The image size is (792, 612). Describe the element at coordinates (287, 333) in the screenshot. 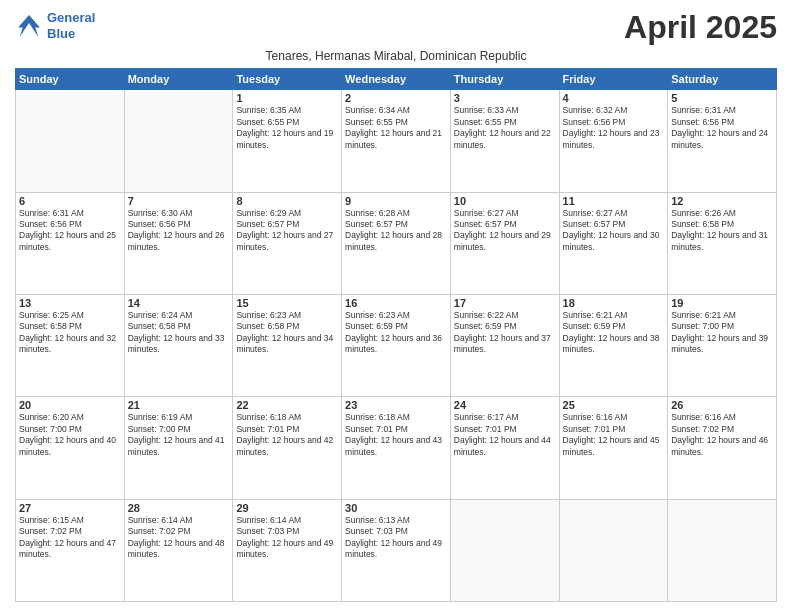

I see `day-info: Sunrise: 6:23 AMSunset: 6:58 PMDaylight:…` at that location.